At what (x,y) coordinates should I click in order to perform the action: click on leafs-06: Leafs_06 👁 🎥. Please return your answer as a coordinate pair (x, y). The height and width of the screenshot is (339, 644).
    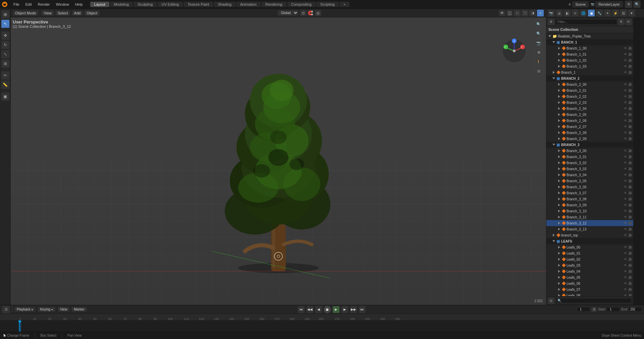
    Looking at the image, I should click on (590, 283).